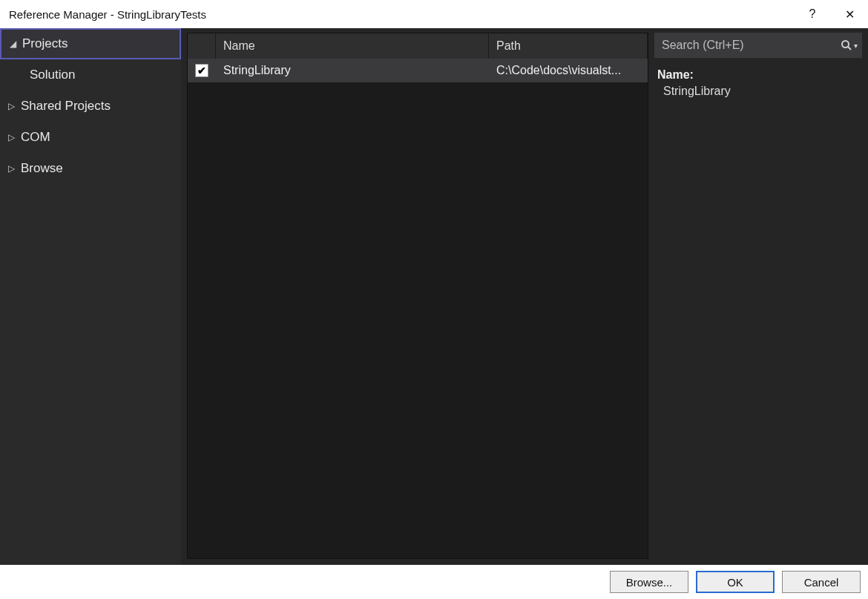 This screenshot has height=599, width=868. Describe the element at coordinates (849, 14) in the screenshot. I see `close-button: ✕` at that location.